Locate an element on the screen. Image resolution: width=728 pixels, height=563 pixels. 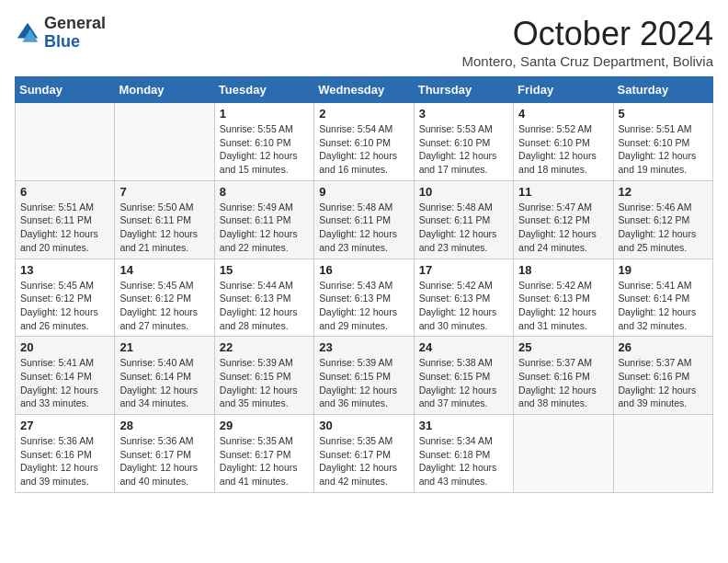
day-number: 23 is located at coordinates (364, 348).